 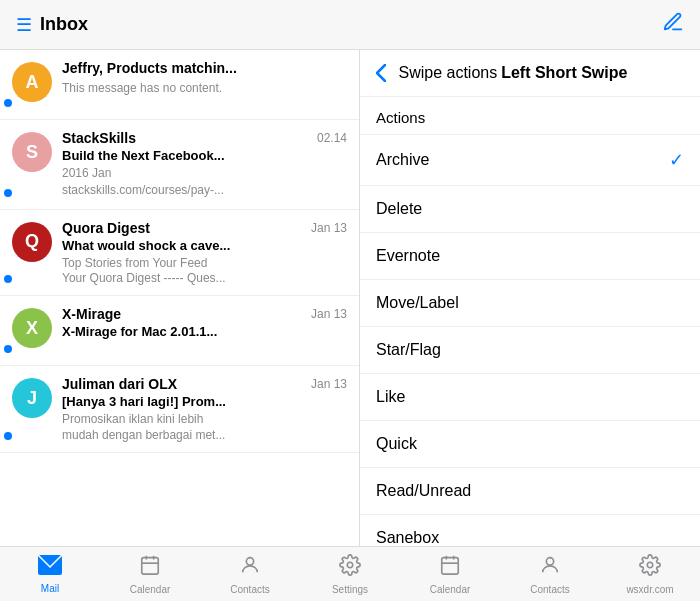 I want to click on avatar: A, so click(x=32, y=82).